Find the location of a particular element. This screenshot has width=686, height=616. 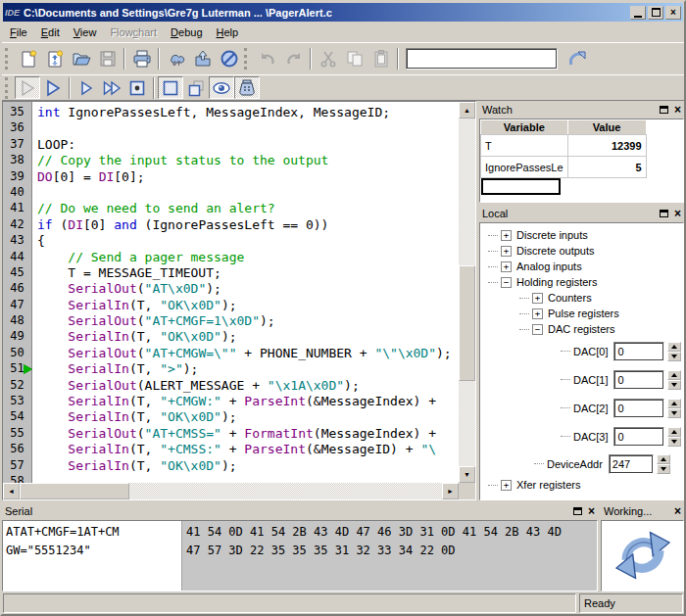

new-file-button is located at coordinates (27, 59).